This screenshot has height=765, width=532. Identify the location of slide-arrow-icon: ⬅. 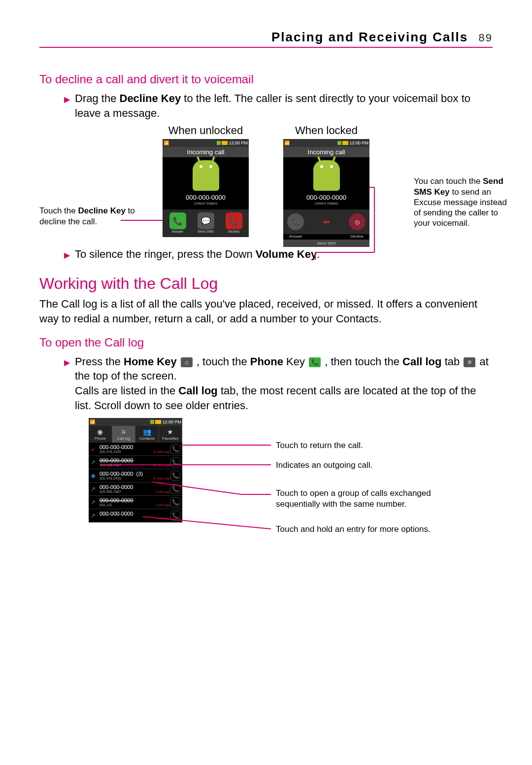
(326, 222).